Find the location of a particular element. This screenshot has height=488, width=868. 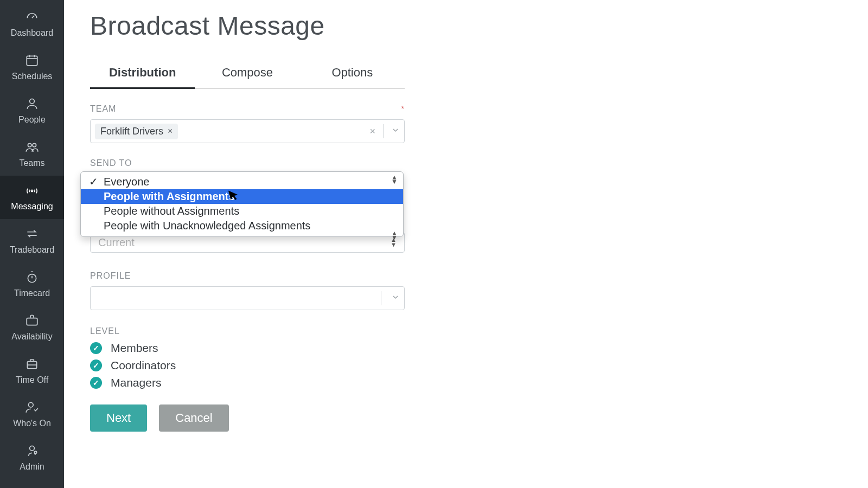

tabs: Distribution Compose Options is located at coordinates (247, 75).